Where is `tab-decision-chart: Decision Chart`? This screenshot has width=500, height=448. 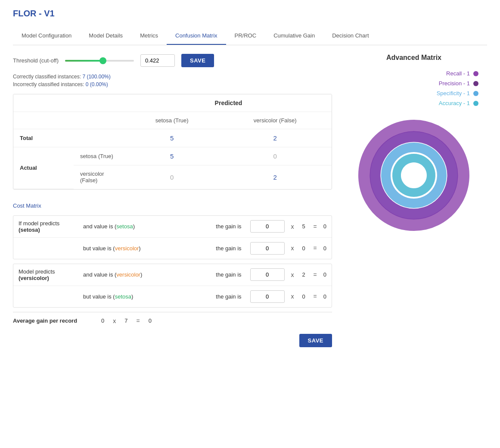
tab-decision-chart: Decision Chart is located at coordinates (351, 36).